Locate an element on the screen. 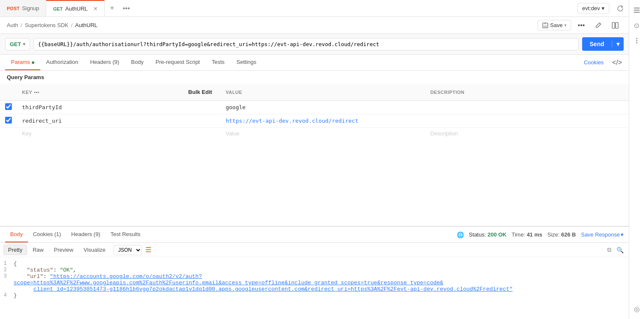 The image size is (644, 319). tab-authorization: Authorization is located at coordinates (62, 63).